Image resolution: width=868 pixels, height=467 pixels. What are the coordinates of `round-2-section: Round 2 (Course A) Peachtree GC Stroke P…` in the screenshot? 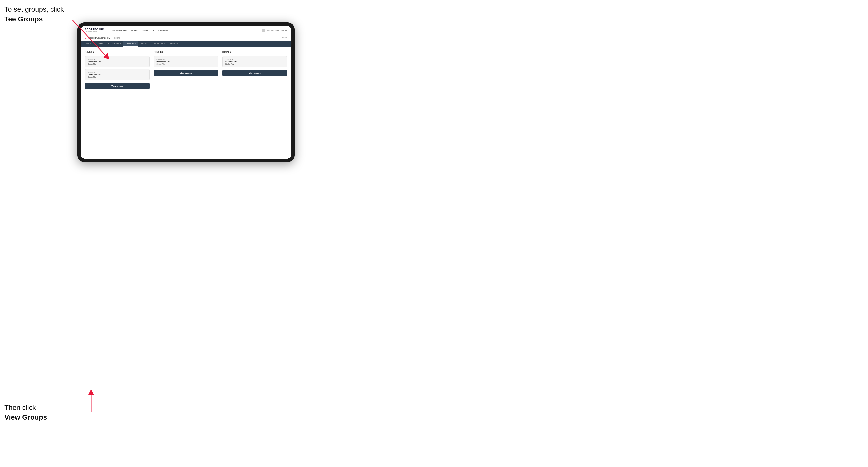 It's located at (186, 70).